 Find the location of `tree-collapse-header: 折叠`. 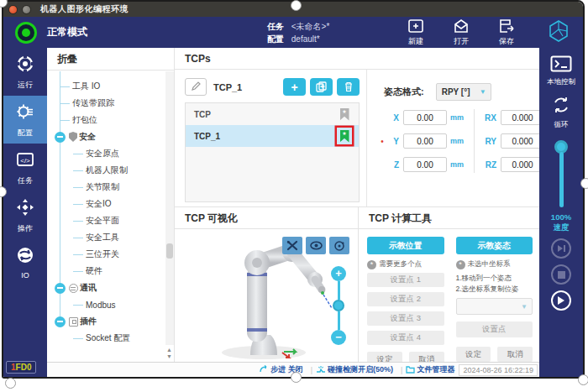

tree-collapse-header: 折叠 is located at coordinates (111, 59).